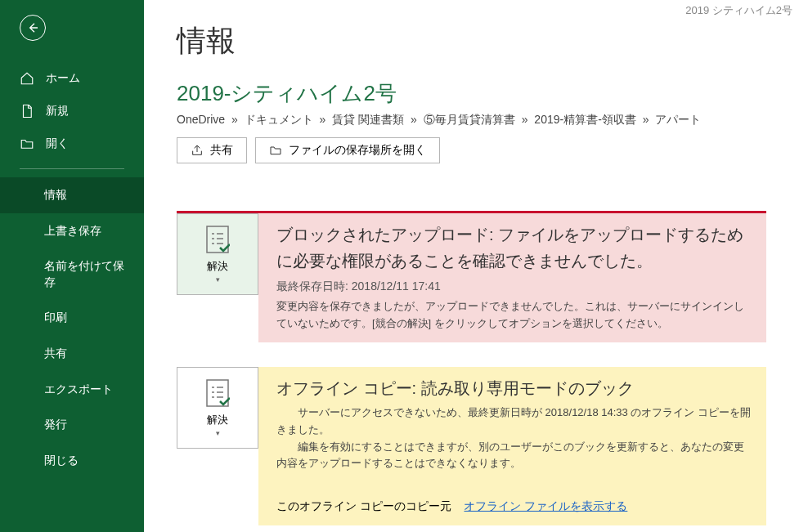 Image resolution: width=799 pixels, height=532 pixels. Describe the element at coordinates (545, 506) in the screenshot. I see `show-offline-file-link: オフライン ファイルを表示する` at that location.